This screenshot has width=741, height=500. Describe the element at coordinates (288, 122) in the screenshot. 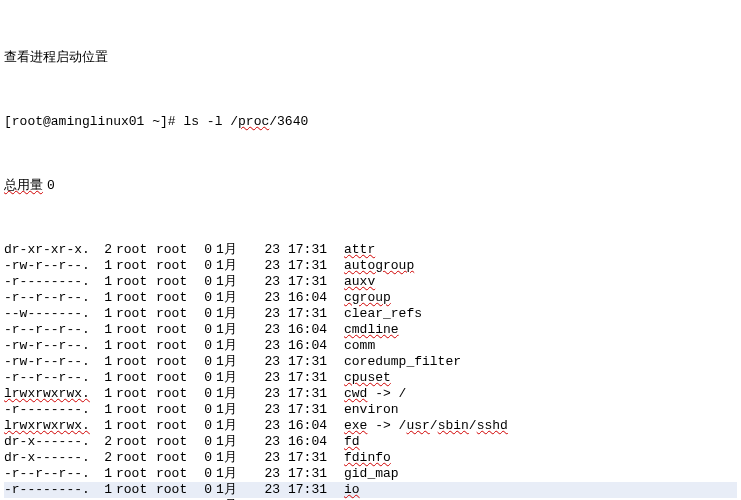

I see `command-suffix: /3640` at that location.